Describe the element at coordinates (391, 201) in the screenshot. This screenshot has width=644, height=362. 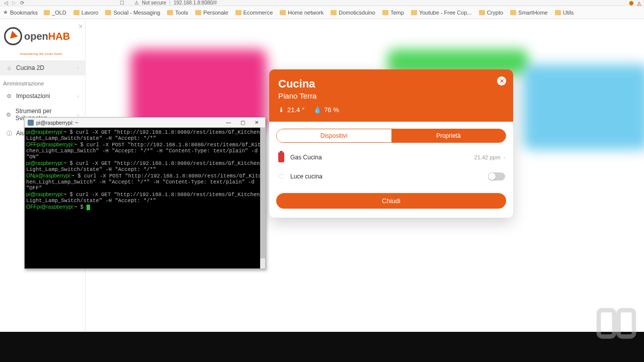
I see `close-button: Chiudi` at that location.